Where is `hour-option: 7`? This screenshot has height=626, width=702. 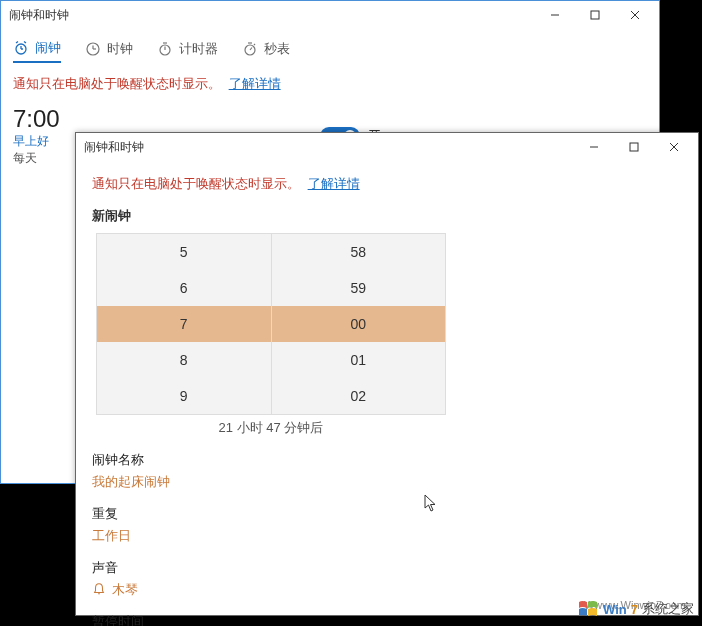 hour-option: 7 is located at coordinates (184, 324).